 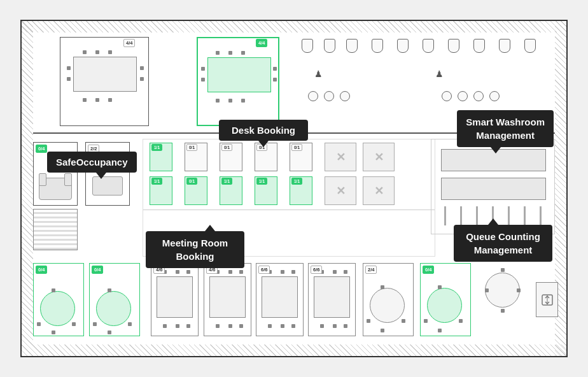 What do you see at coordinates (503, 243) in the screenshot?
I see `queue-counting-callout: Queue Counting Management` at bounding box center [503, 243].